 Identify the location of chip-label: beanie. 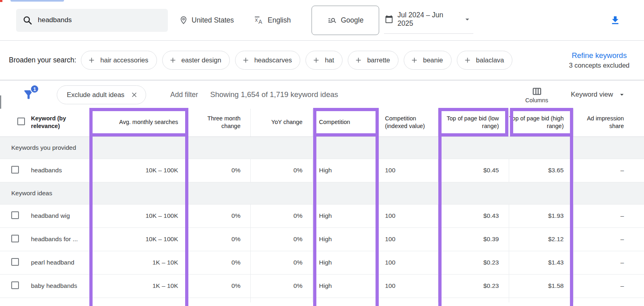
(433, 60).